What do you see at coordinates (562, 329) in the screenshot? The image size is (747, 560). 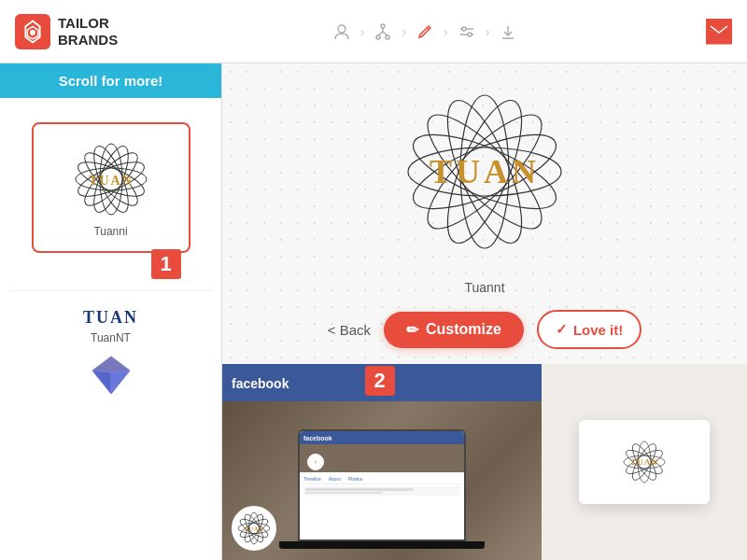 I see `love-icon: ✓` at bounding box center [562, 329].